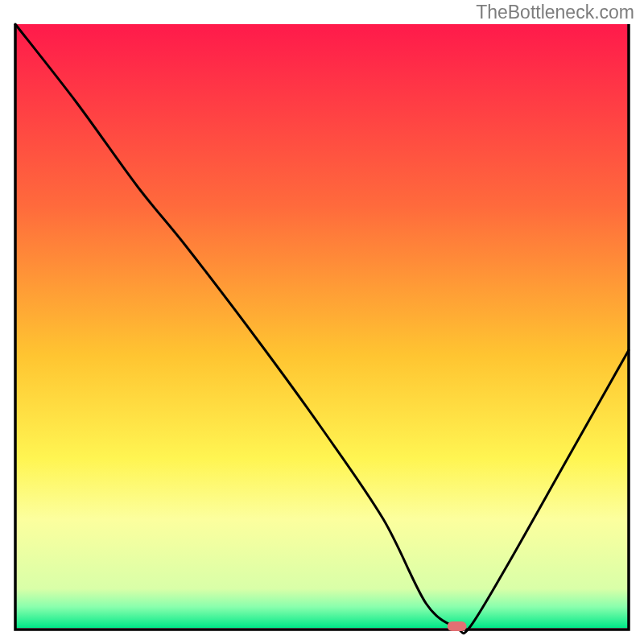 The width and height of the screenshot is (644, 644). What do you see at coordinates (457, 626) in the screenshot?
I see `highlighted-point` at bounding box center [457, 626].